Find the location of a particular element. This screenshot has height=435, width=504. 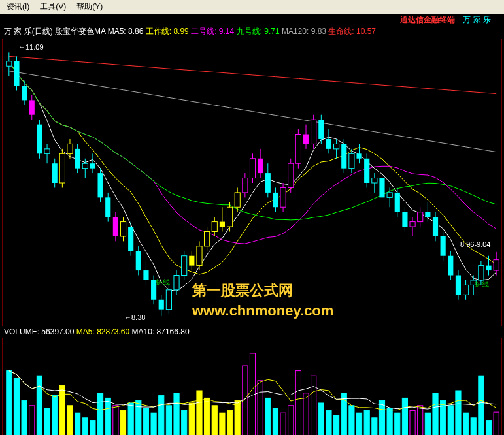

app-name: 通达信金融终端 is located at coordinates (428, 20).